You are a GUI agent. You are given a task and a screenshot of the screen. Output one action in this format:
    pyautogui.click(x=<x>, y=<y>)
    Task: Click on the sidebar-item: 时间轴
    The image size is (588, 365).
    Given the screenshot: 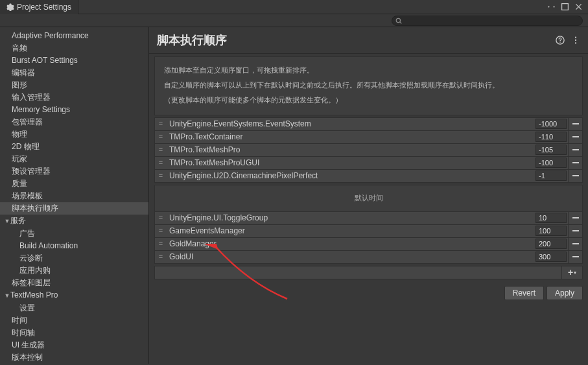 What is the action you would take?
    pyautogui.click(x=74, y=333)
    